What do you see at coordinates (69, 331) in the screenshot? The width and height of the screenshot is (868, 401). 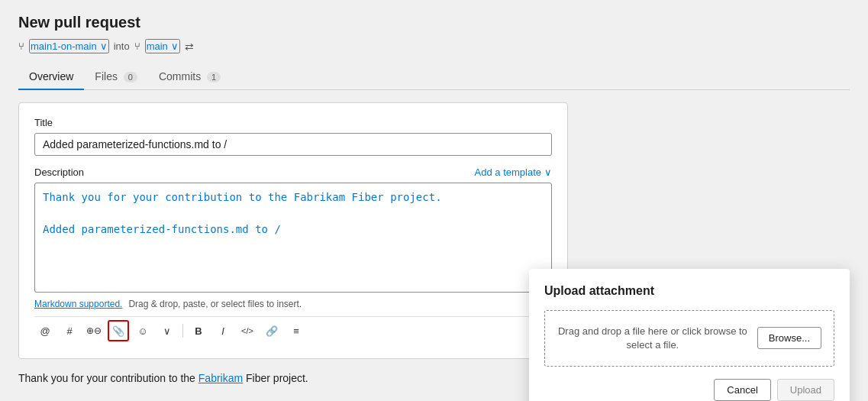 I see `hashtag-button: #` at bounding box center [69, 331].